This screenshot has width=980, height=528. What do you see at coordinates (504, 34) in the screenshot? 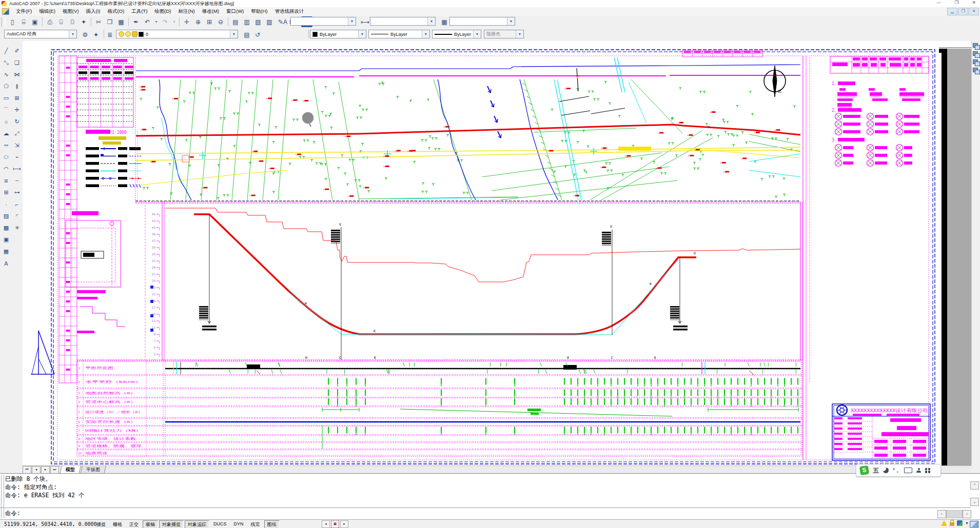
I see `plot-style-combo: 随颜色▼` at bounding box center [504, 34].